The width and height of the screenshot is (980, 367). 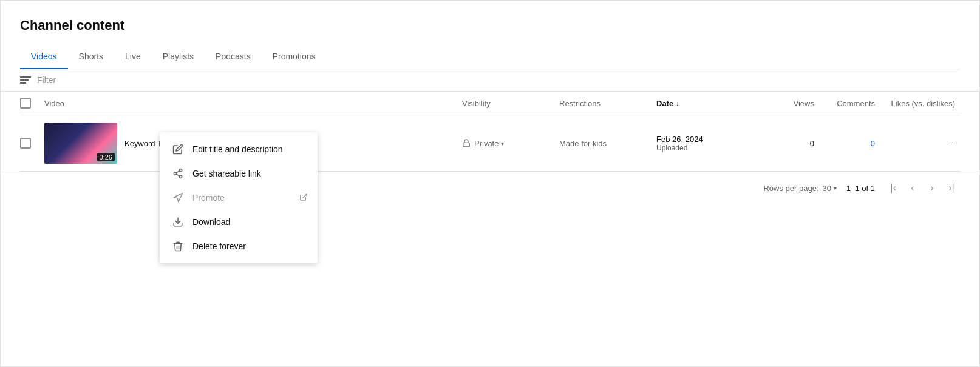 I want to click on rows-chevron-icon: ▾, so click(x=835, y=188).